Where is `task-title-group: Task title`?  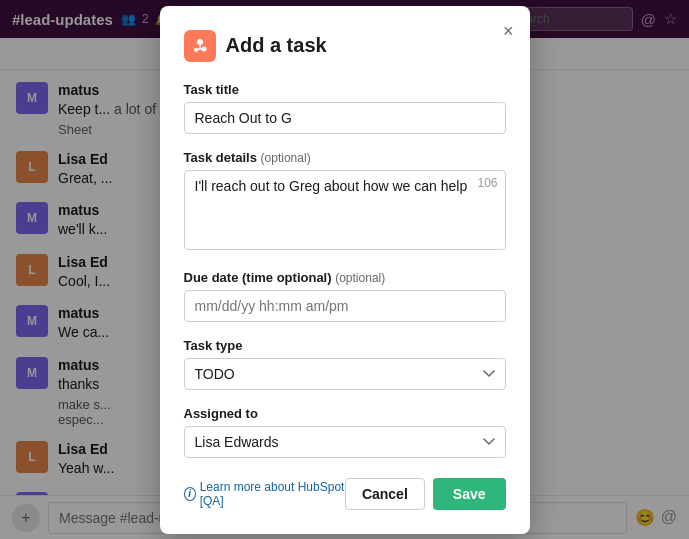 task-title-group: Task title is located at coordinates (345, 108).